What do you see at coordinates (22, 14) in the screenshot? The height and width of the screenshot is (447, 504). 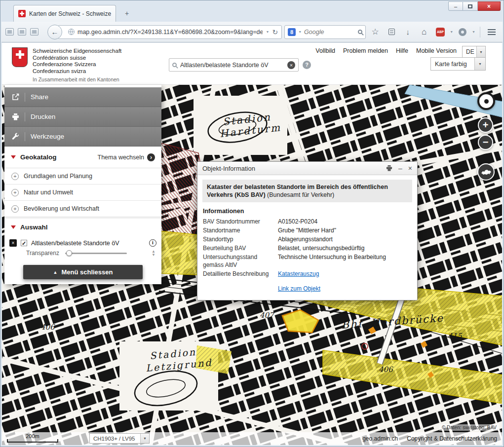 I see `site-favicon-icon` at bounding box center [22, 14].